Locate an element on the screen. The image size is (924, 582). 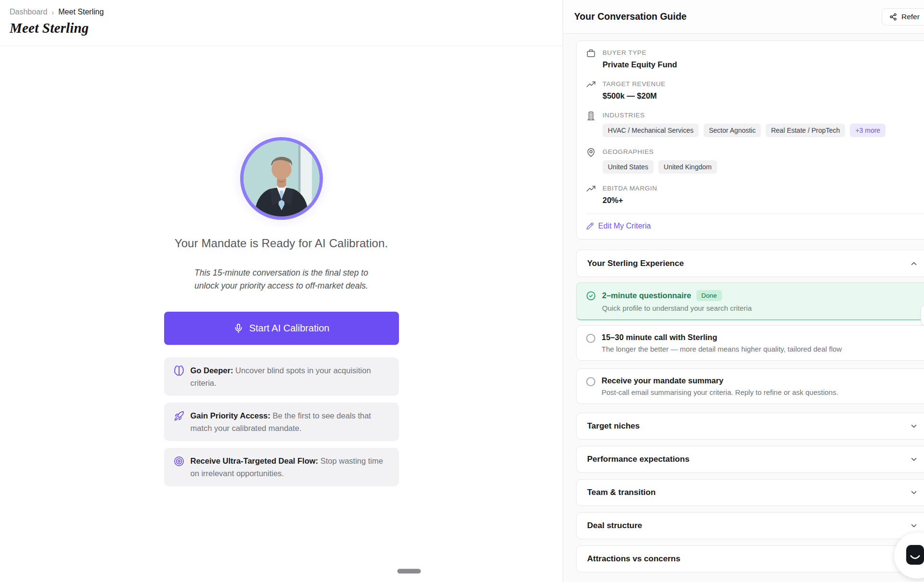
target-icon is located at coordinates (179, 461).